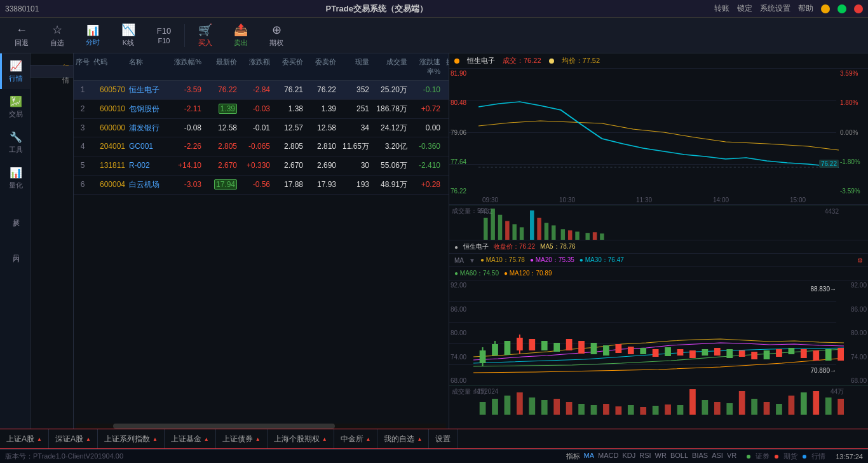 The image size is (868, 463). I want to click on btab-sh-index: 上证系列指数 ▲, so click(131, 439).